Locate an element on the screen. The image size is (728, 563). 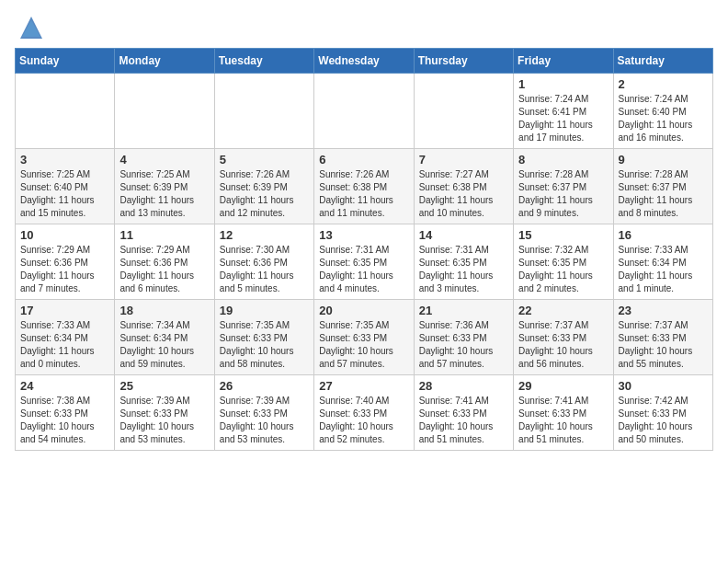
day-content: Sunrise: 7:34 AMSunset: 6:34 PMDaylight:… is located at coordinates (164, 345).